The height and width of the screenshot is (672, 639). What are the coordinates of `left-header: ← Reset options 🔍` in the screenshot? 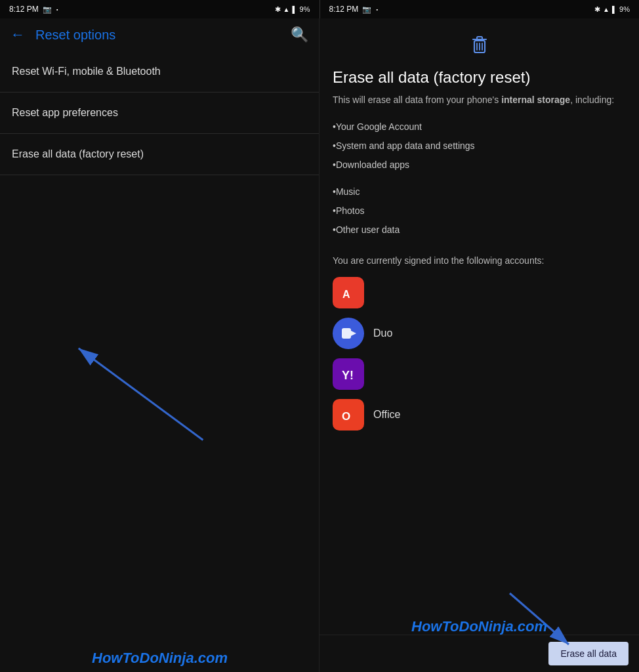 It's located at (159, 35).